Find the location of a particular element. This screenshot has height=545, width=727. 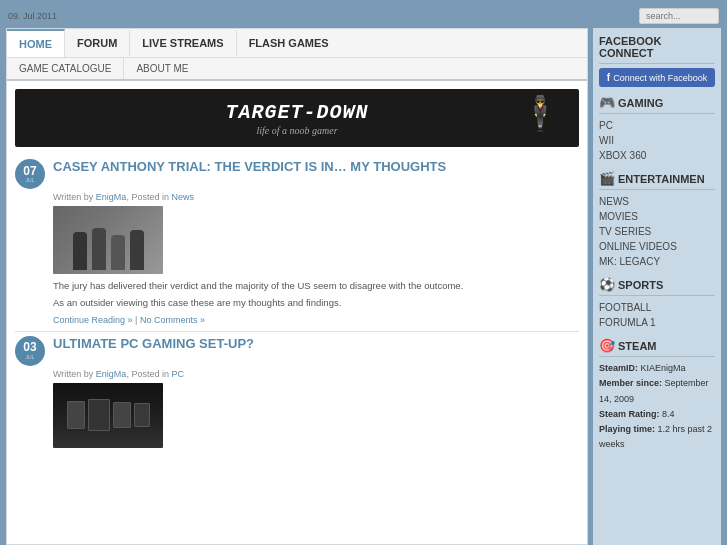

nav-secondary: GAME CATALOGUE ABOUT ME is located at coordinates (297, 70).